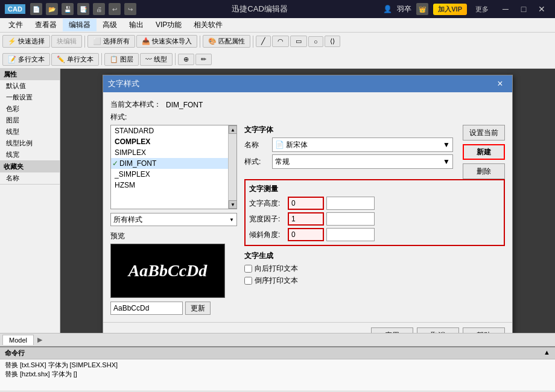 This screenshot has height=392, width=555. Describe the element at coordinates (249, 269) in the screenshot. I see `backward-checkbox` at that location.